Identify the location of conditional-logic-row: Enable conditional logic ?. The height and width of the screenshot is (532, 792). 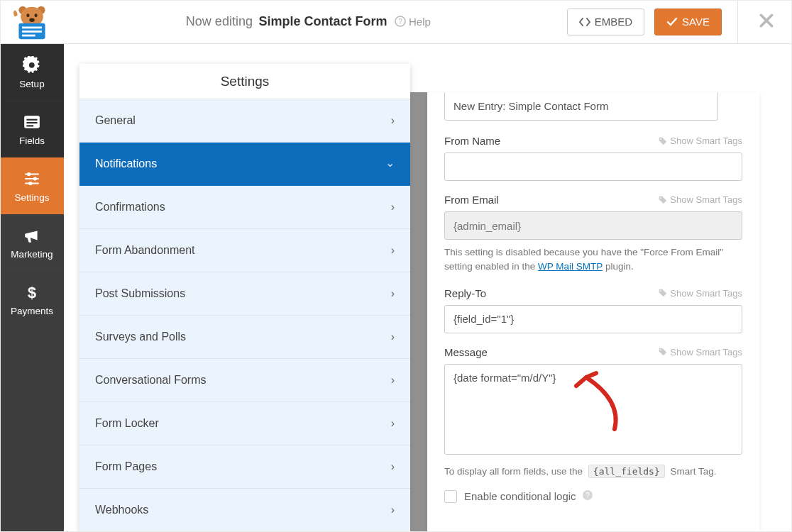
(593, 497).